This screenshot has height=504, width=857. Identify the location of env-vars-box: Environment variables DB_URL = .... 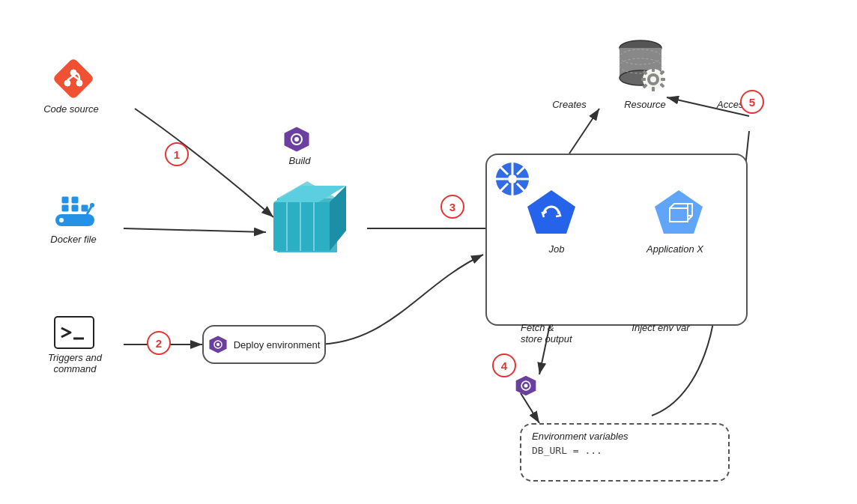
(625, 452).